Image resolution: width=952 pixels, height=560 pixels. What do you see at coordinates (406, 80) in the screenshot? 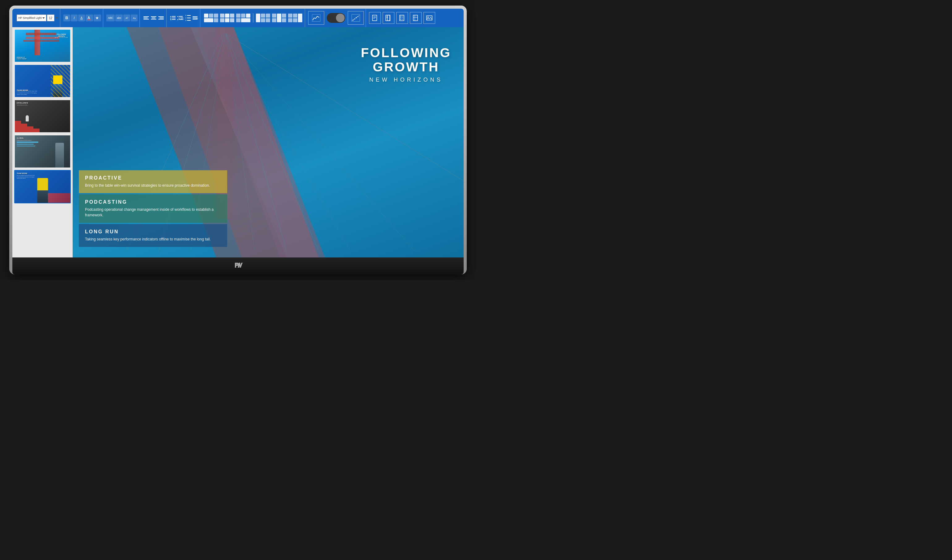
I see `slide-subtitle: NEW HORIZONS` at bounding box center [406, 80].